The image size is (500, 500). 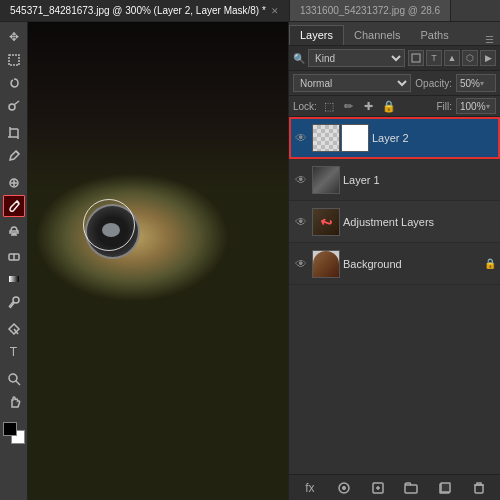 What do you see at coordinates (377, 36) in the screenshot?
I see `tab-channels: Channels` at bounding box center [377, 36].